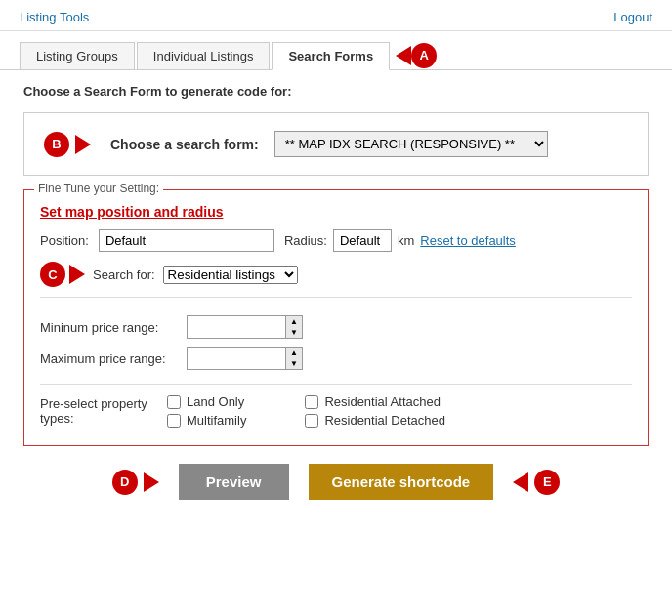  Describe the element at coordinates (203, 56) in the screenshot. I see `tab-individual-listings: Individual Listings` at that location.